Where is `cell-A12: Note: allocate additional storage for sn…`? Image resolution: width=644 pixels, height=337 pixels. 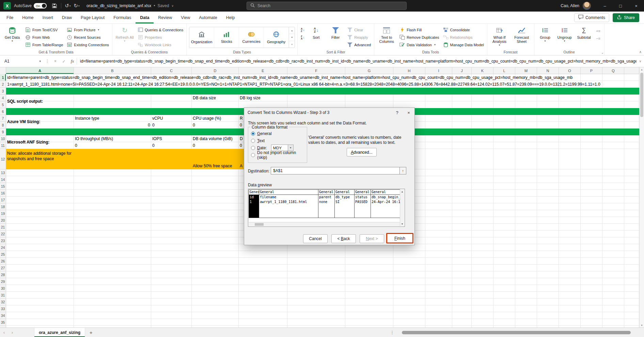 cell-A12: Note: allocate additional storage for sn… is located at coordinates (40, 159).